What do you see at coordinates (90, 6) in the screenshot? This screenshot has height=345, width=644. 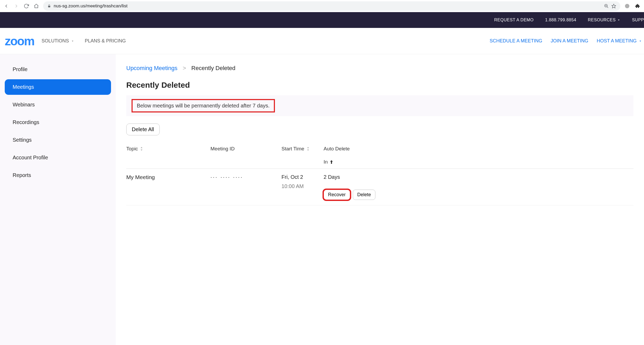 I see `url-text: nus-sg.zoom.us/meeting/trashcan/list` at bounding box center [90, 6].